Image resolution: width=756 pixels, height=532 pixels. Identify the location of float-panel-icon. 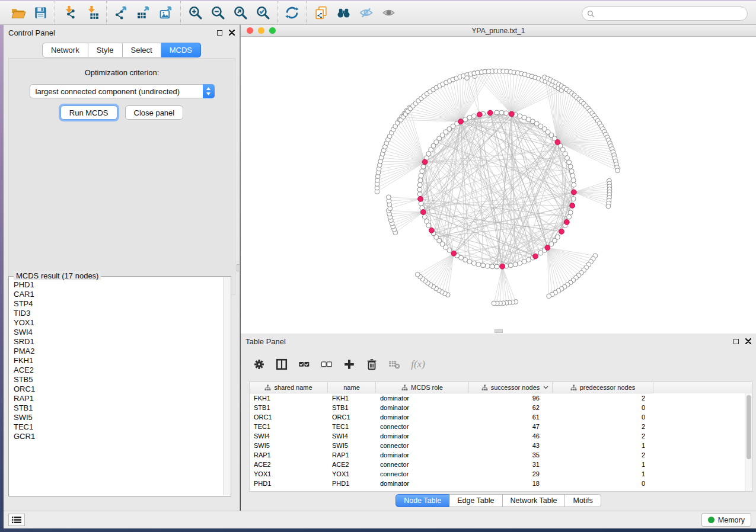
(219, 33).